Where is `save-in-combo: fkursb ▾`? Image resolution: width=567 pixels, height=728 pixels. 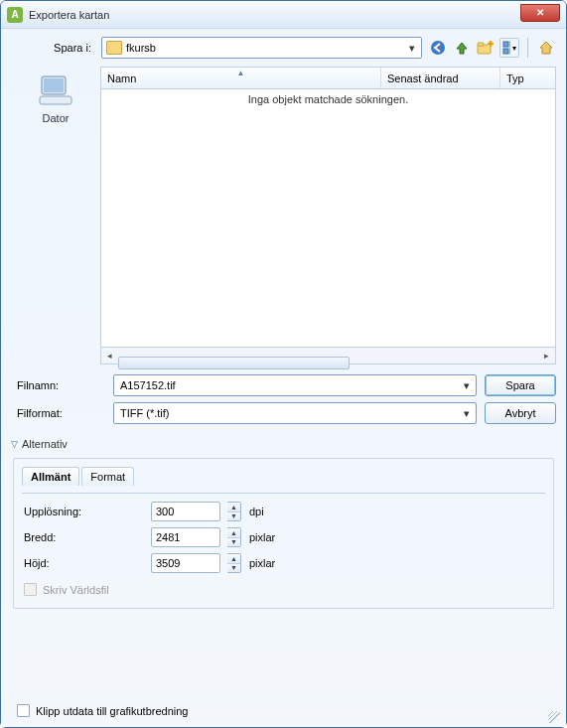
save-in-combo: fkursb ▾ is located at coordinates (262, 48).